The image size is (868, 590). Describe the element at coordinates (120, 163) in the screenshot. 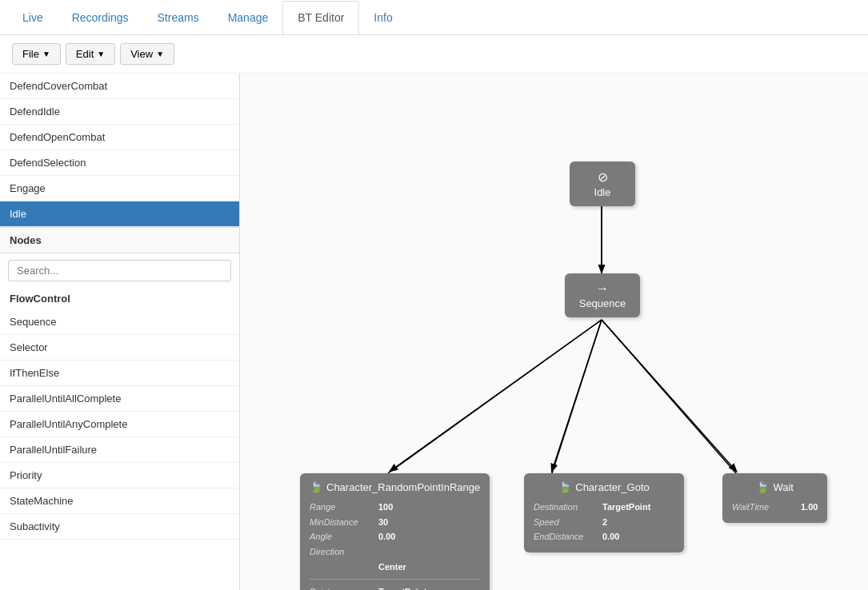

I see `list-item-defend-selection: DefendSelection` at that location.